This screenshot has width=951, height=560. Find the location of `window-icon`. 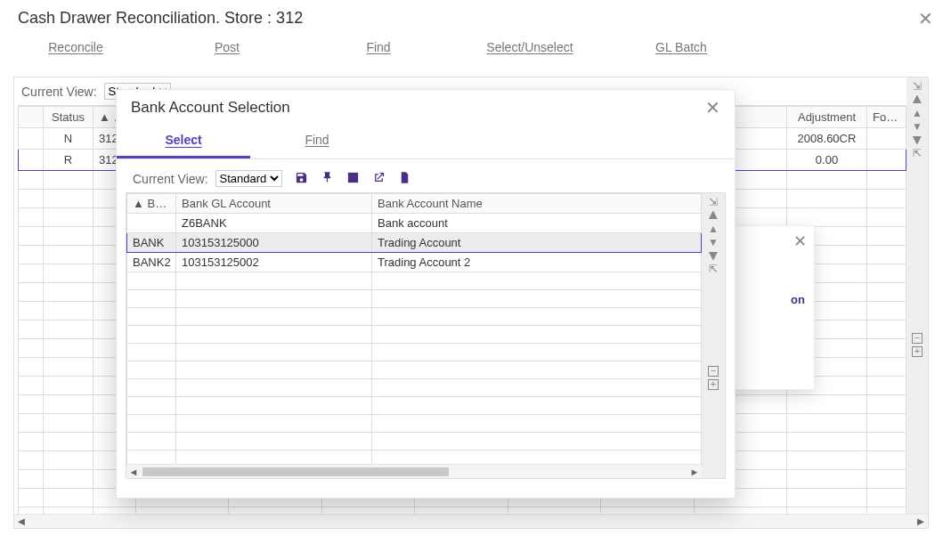

window-icon is located at coordinates (353, 179).